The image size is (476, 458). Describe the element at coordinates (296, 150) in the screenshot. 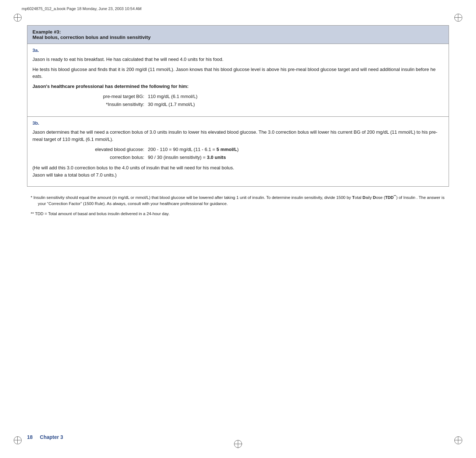

I see `section-3b-value-1: 200 - 110 = 90 mg/dL (11 - 6.1 = 5 mmol/…` at that location.